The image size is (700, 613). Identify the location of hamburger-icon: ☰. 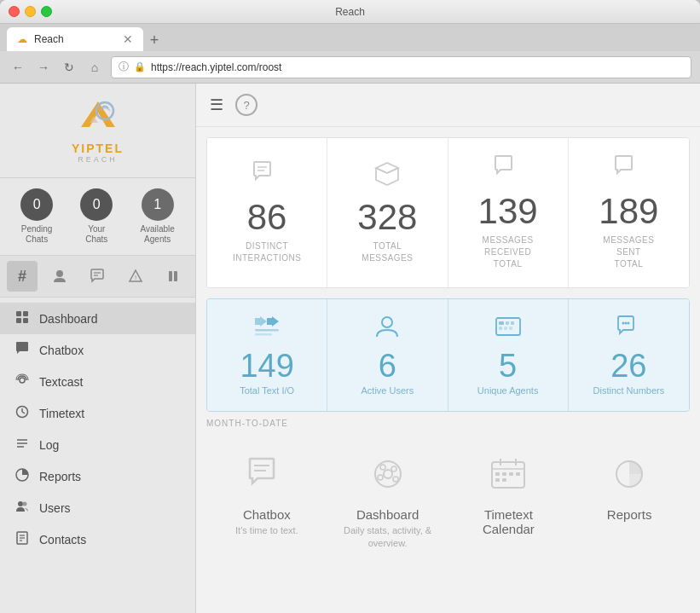
(217, 105).